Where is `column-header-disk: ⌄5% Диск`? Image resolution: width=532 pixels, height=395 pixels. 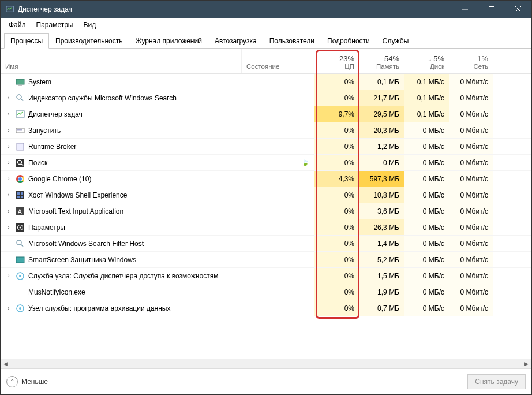
column-header-disk: ⌄5% Диск is located at coordinates (427, 61).